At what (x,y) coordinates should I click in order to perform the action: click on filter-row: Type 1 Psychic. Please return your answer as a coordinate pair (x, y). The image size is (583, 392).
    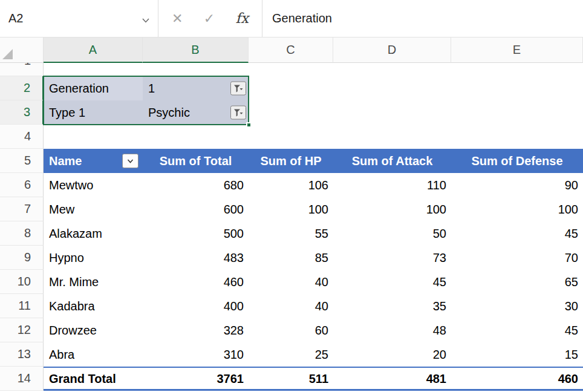
    Looking at the image, I should click on (292, 113).